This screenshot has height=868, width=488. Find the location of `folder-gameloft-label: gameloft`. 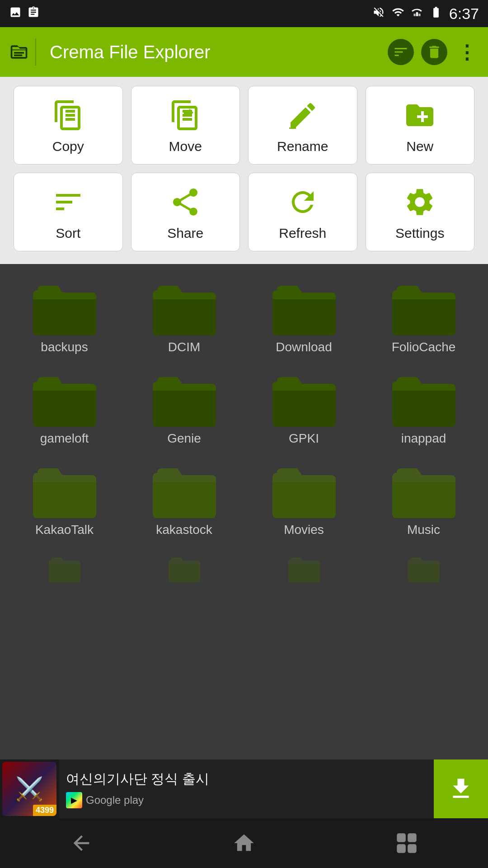

folder-gameloft-label: gameloft is located at coordinates (64, 439).